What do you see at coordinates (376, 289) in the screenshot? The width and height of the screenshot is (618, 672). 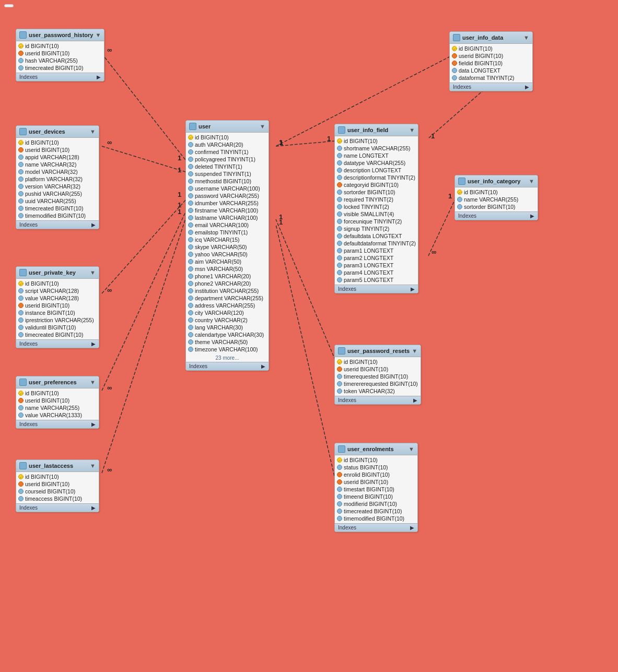 I see `table-footer-user_info_field: Indexes ▶` at bounding box center [376, 289].